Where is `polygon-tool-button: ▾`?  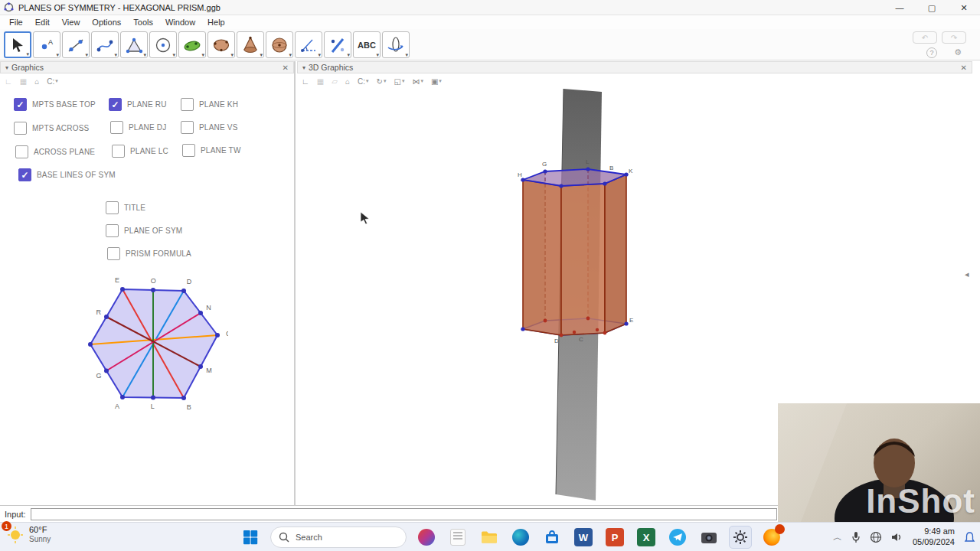 polygon-tool-button: ▾ is located at coordinates (134, 44).